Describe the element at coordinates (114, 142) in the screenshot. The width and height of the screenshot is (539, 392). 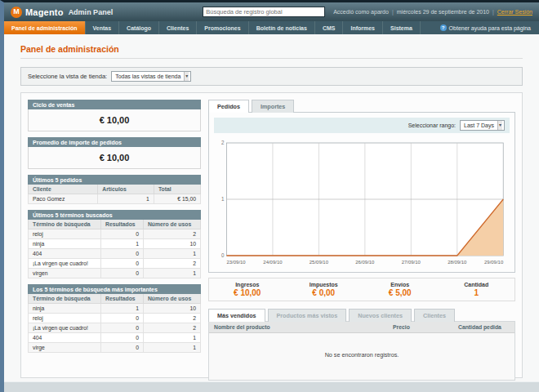
I see `average-order-title: Promedio de importe de pedidos` at that location.